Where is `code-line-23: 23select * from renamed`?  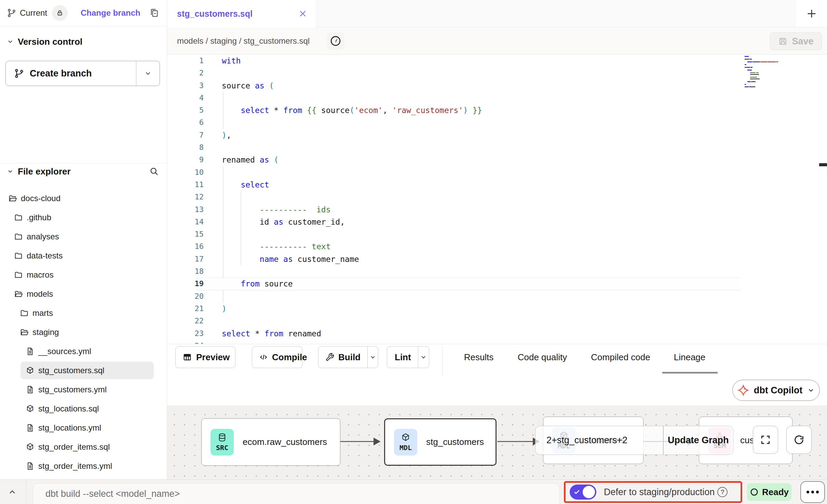 code-line-23: 23select * from renamed is located at coordinates (458, 334).